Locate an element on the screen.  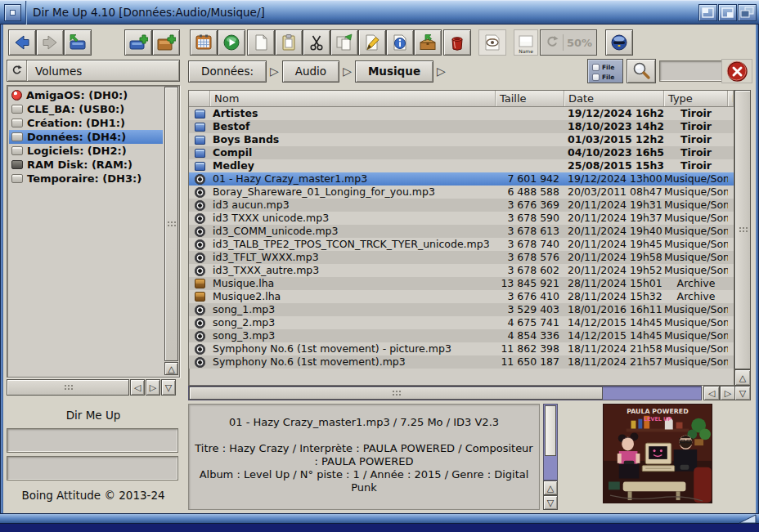
breadcrumb-segment: Musique is located at coordinates (394, 72).